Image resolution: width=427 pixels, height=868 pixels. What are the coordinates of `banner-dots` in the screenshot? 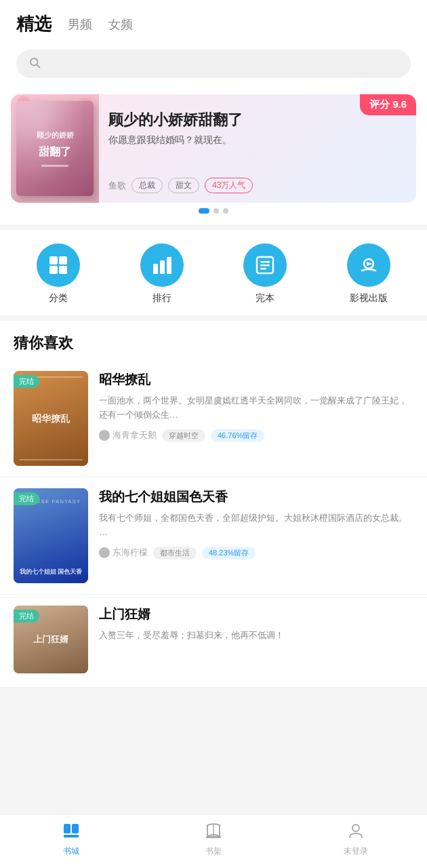 It's located at (214, 208).